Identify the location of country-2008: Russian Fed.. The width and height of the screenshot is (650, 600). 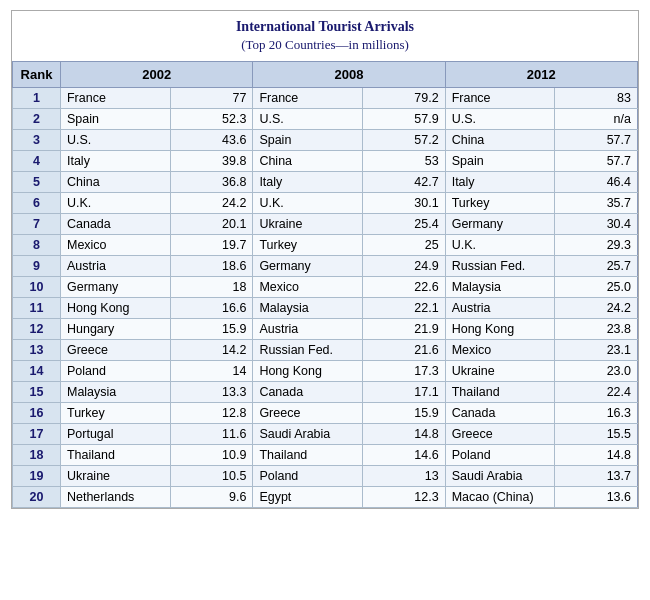
(308, 350).